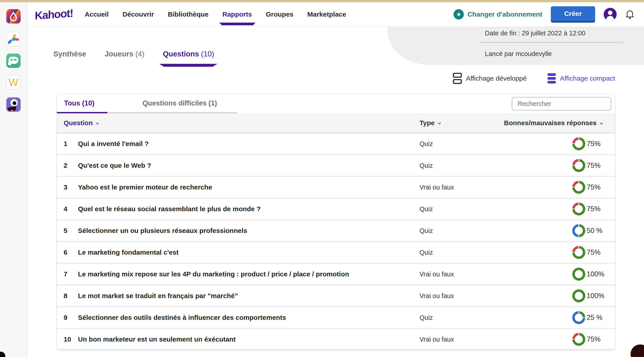 Image resolution: width=644 pixels, height=357 pixels. Describe the element at coordinates (336, 318) in the screenshot. I see `question-row: 9 Sélectionner des outils destinés à inf…` at that location.